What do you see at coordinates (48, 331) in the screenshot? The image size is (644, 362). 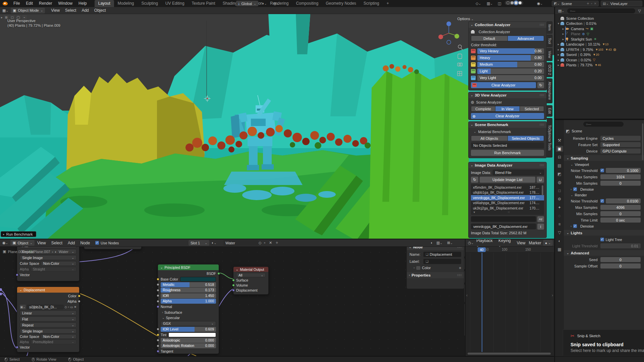 I see `displacement-single-image-dropdown: Single Image⌄` at bounding box center [48, 331].